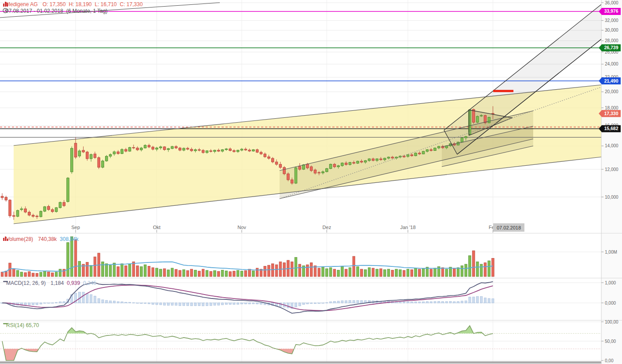 This screenshot has height=364, width=622. Describe the element at coordinates (611, 128) in the screenshot. I see `svg-text: 15,682` at that location.